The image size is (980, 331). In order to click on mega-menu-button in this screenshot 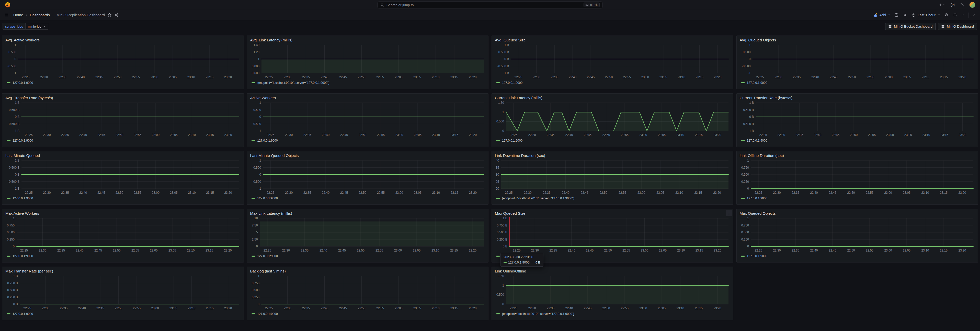, I will do `click(6, 15)`.